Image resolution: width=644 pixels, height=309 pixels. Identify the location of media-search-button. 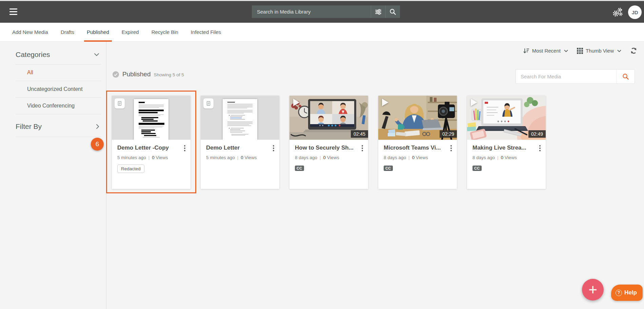
(625, 77).